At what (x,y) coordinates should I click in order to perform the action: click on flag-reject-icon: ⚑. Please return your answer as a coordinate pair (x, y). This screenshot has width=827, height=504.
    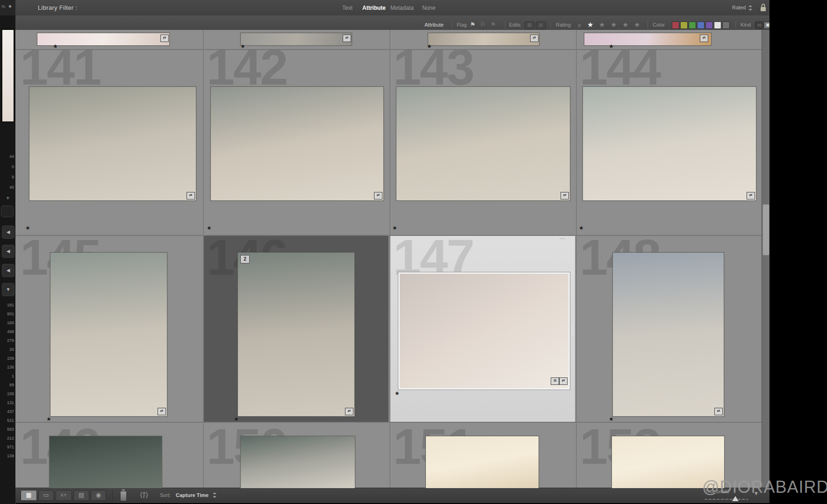
    Looking at the image, I should click on (493, 24).